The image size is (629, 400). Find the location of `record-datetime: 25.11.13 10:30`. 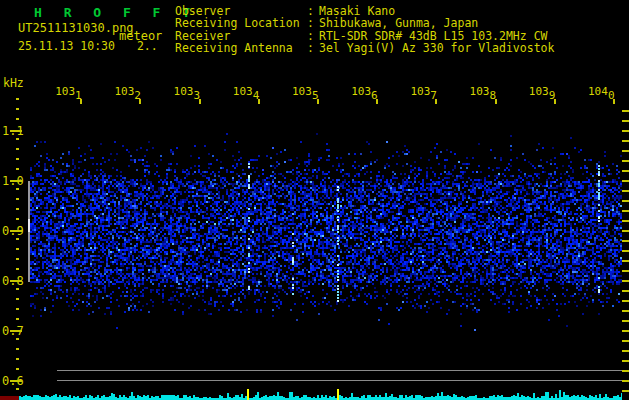

record-datetime: 25.11.13 10:30 is located at coordinates (66, 46).